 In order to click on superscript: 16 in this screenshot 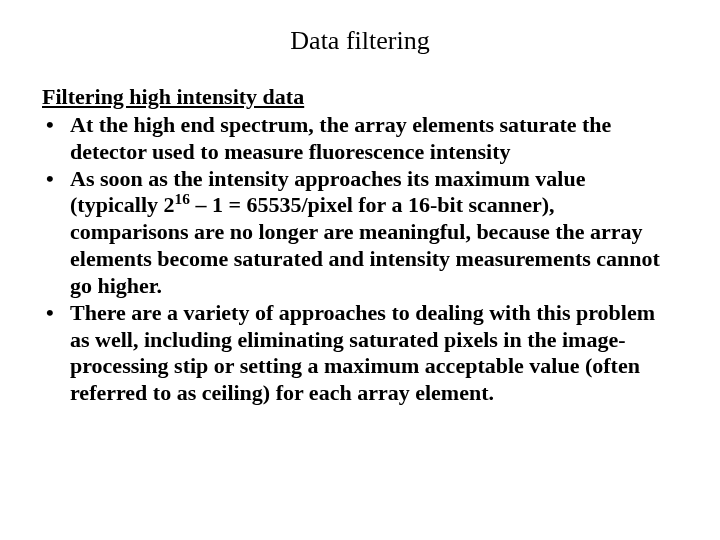, I will do `click(182, 198)`.